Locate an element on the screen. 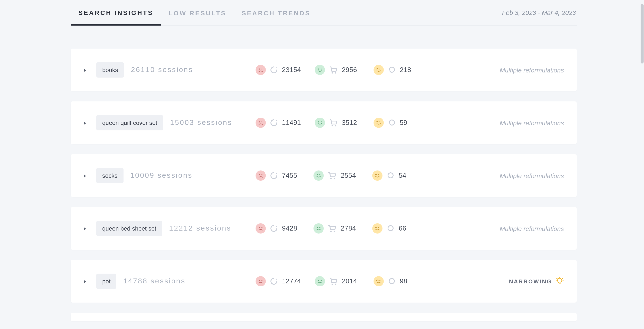  tab-low-results: Low Results is located at coordinates (198, 13).